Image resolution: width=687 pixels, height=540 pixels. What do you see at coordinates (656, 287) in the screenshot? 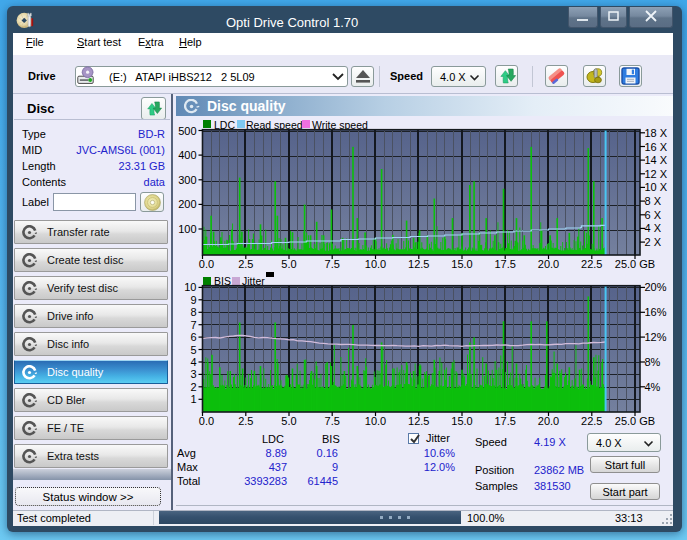
I see `svg-text: 20%` at bounding box center [656, 287].